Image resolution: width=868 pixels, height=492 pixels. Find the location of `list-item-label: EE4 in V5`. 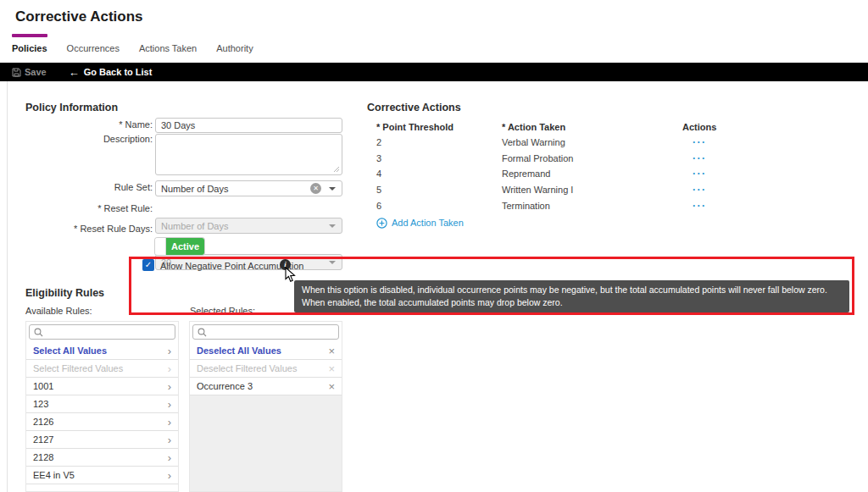

list-item-label: EE4 in V5 is located at coordinates (100, 475).